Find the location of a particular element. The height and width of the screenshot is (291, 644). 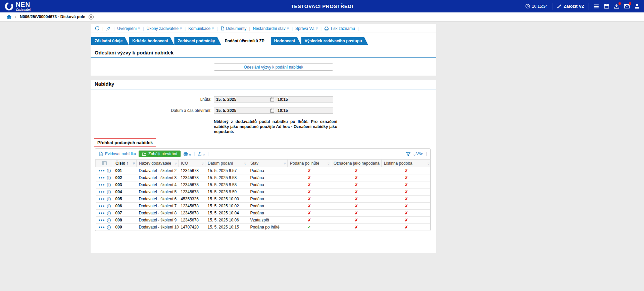

tab-zakladni-udaje: Základní údaje is located at coordinates (110, 41).